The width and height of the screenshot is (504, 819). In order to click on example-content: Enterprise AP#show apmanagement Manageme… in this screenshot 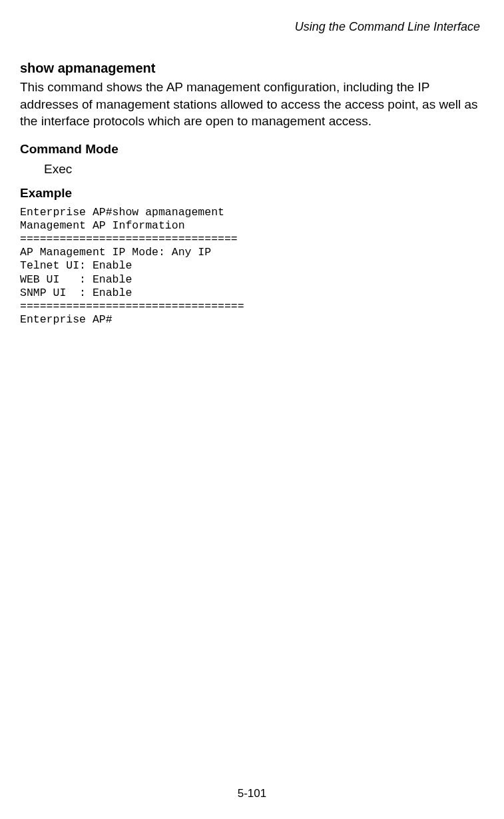, I will do `click(252, 267)`.